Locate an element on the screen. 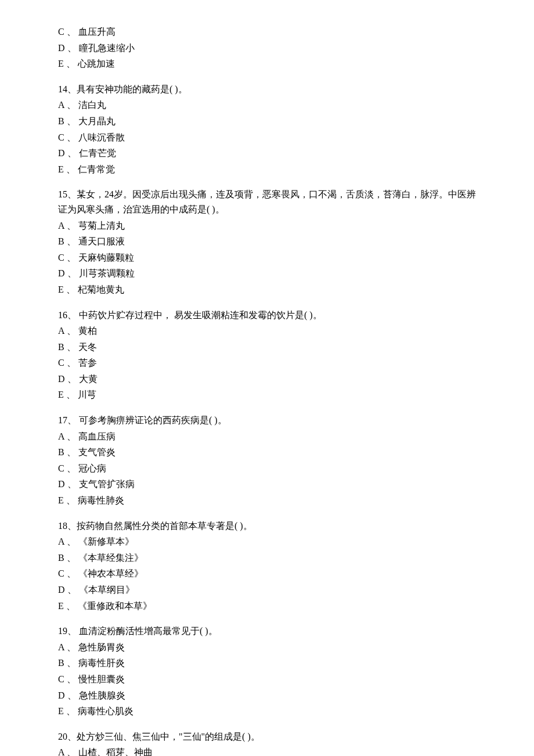 Image resolution: width=534 pixels, height=756 pixels. option-item: B 、 病毒性肝炎 is located at coordinates (267, 663).